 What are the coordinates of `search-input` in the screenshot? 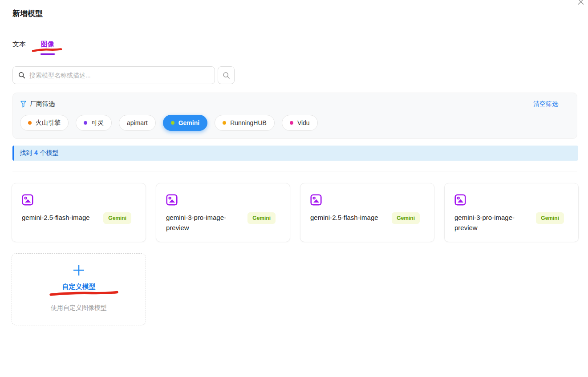 It's located at (119, 75).